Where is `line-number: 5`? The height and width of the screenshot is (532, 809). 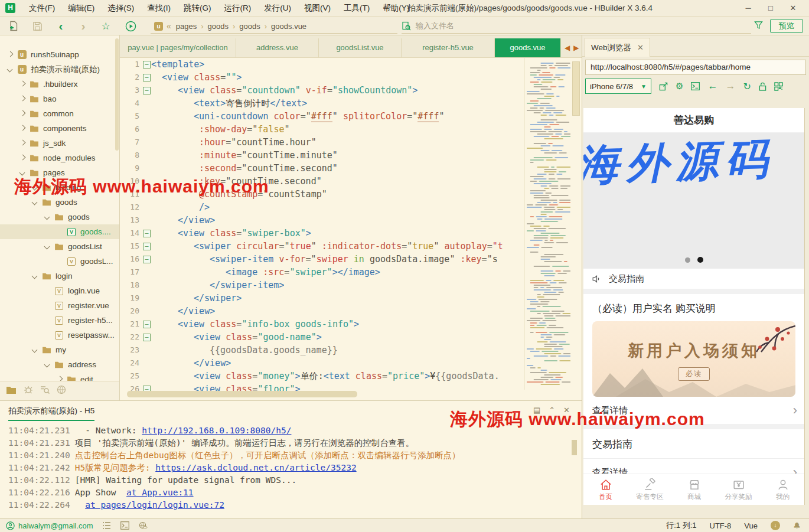 line-number: 5 is located at coordinates (131, 116).